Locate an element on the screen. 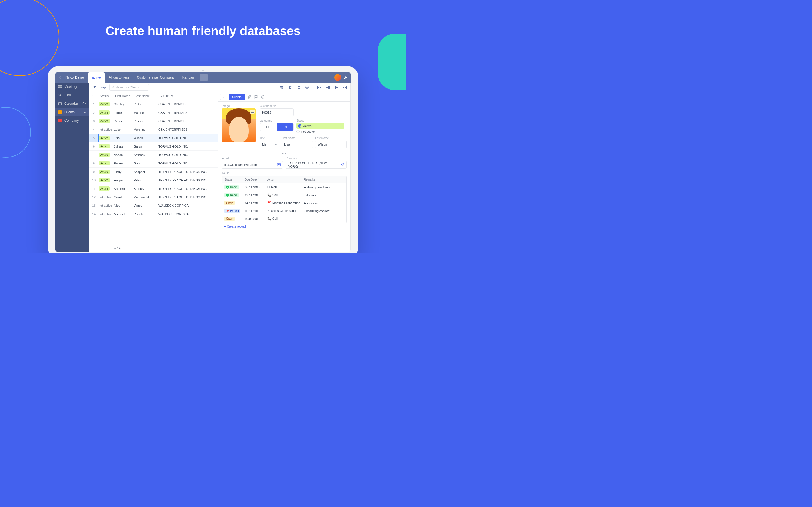 The height and width of the screenshot is (507, 812). row-number: 2 is located at coordinates (94, 113).